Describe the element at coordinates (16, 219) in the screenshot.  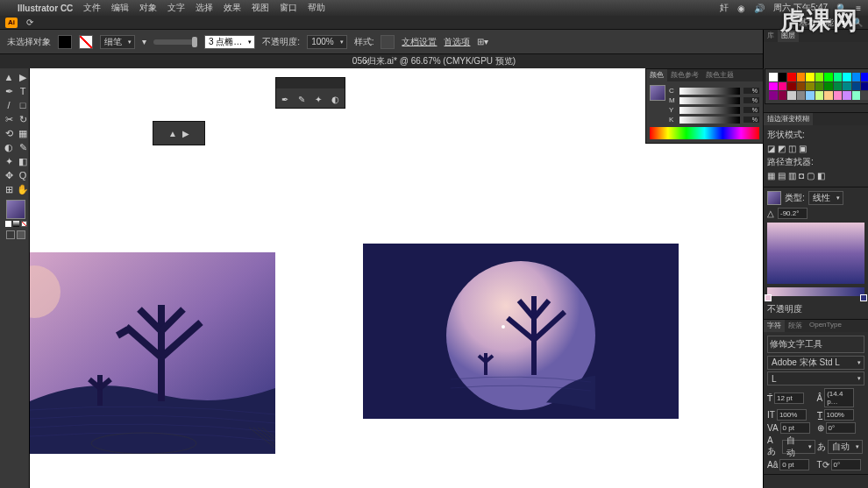
I see `fill-stroke-control` at that location.